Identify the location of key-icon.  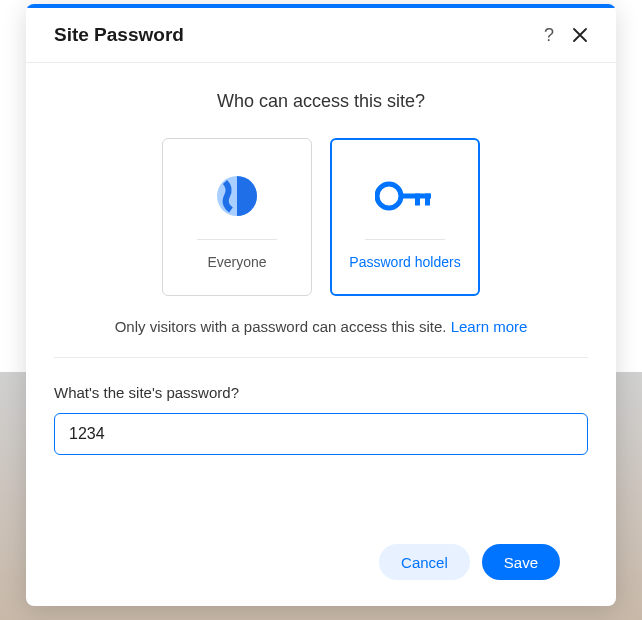
(405, 196).